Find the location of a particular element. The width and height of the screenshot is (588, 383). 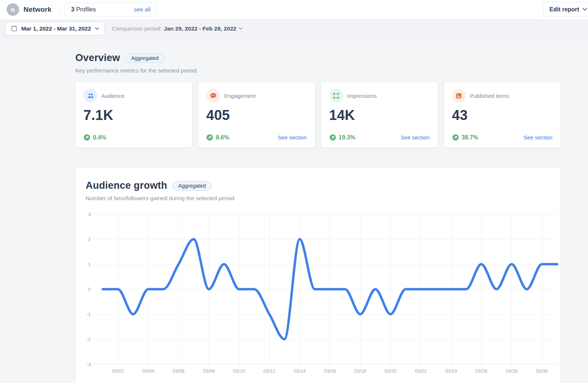

card-label: Engagement is located at coordinates (240, 96).